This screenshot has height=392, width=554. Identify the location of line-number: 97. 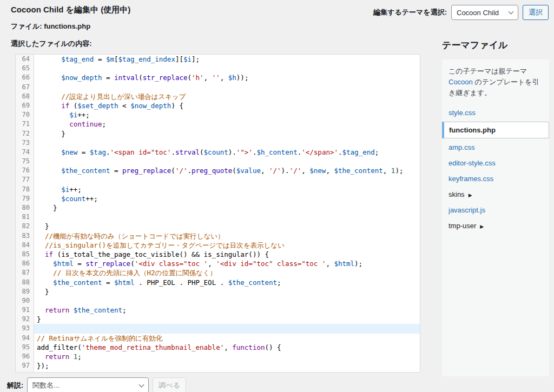
(25, 366).